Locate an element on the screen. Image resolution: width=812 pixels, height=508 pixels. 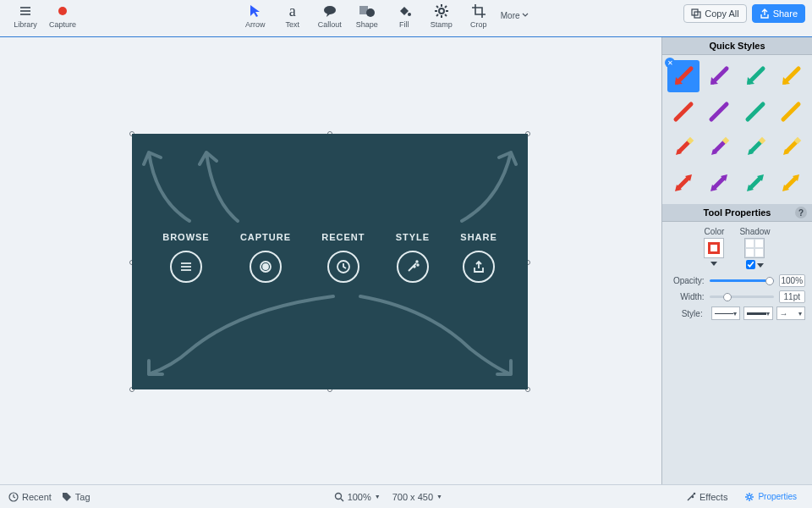
arrow-cursor-icon is located at coordinates (255, 11).